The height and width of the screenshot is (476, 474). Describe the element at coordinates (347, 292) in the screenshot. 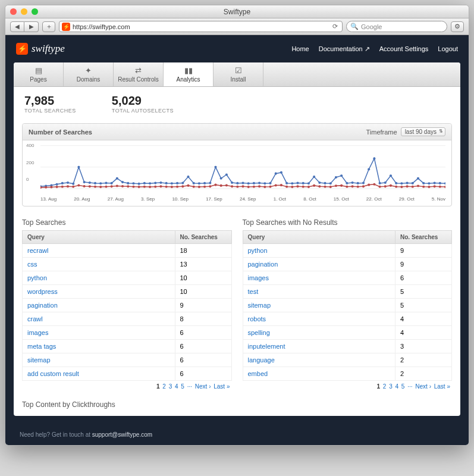

I see `table-row: test5` at that location.